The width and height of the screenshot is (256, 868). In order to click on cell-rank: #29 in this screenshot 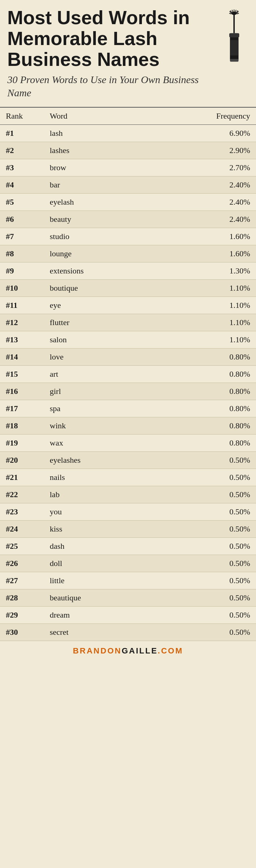, I will do `click(22, 615)`.